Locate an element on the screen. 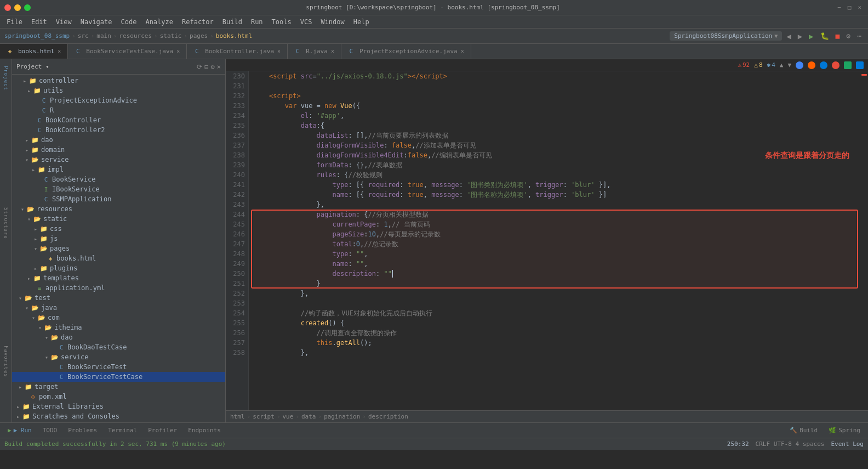 The height and width of the screenshot is (469, 868). opera-icon is located at coordinates (836, 65).